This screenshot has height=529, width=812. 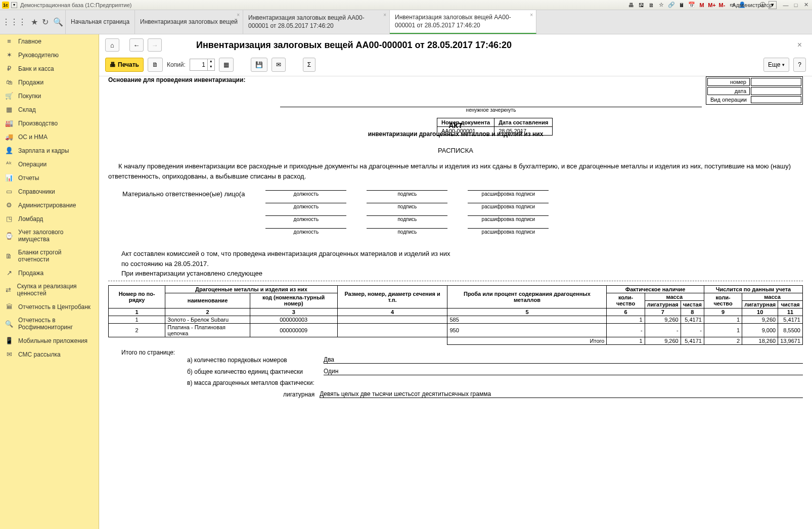 I want to click on sum-button: Σ, so click(x=309, y=65).